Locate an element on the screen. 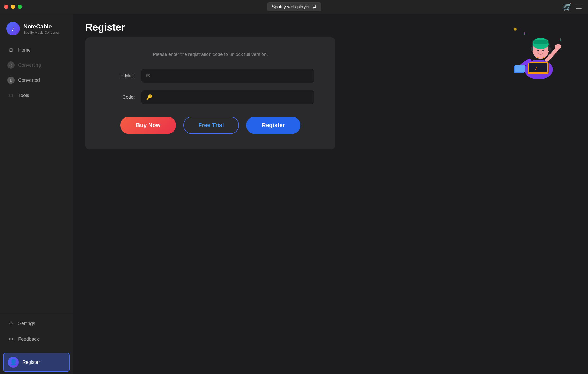 The width and height of the screenshot is (588, 374). home-icon: ⊞ is located at coordinates (11, 50).